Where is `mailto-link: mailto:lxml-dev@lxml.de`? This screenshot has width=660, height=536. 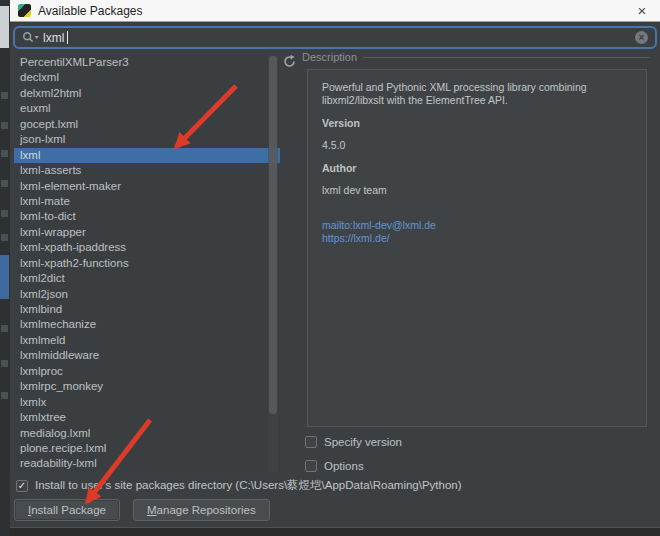
mailto-link: mailto:lxml-dev@lxml.de is located at coordinates (477, 226).